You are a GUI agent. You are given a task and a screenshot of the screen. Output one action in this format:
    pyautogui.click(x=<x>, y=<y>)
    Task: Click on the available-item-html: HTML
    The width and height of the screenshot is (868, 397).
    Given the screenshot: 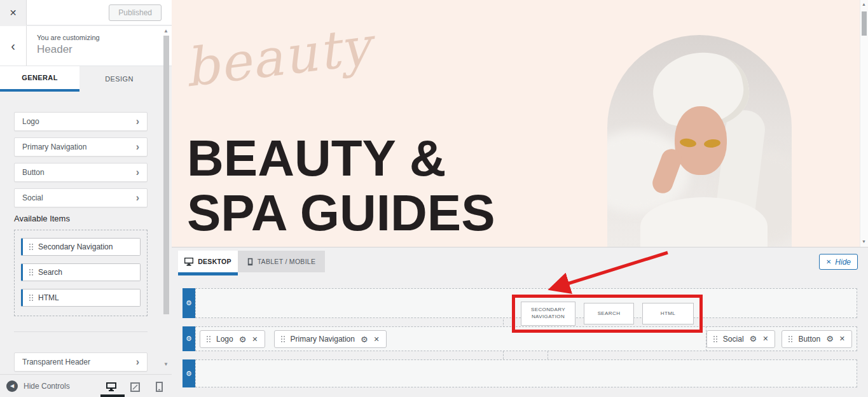 What is the action you would take?
    pyautogui.click(x=81, y=298)
    